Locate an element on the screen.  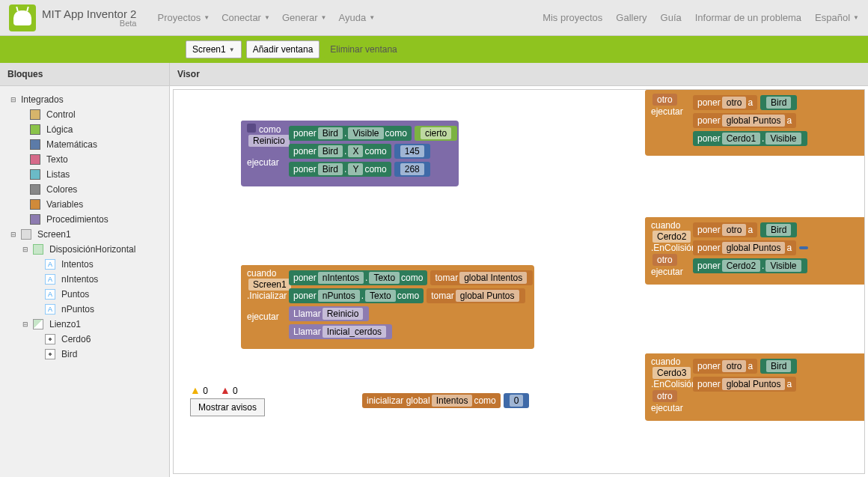
set-property-block: poner nPuntos. Texto como is located at coordinates (356, 296).